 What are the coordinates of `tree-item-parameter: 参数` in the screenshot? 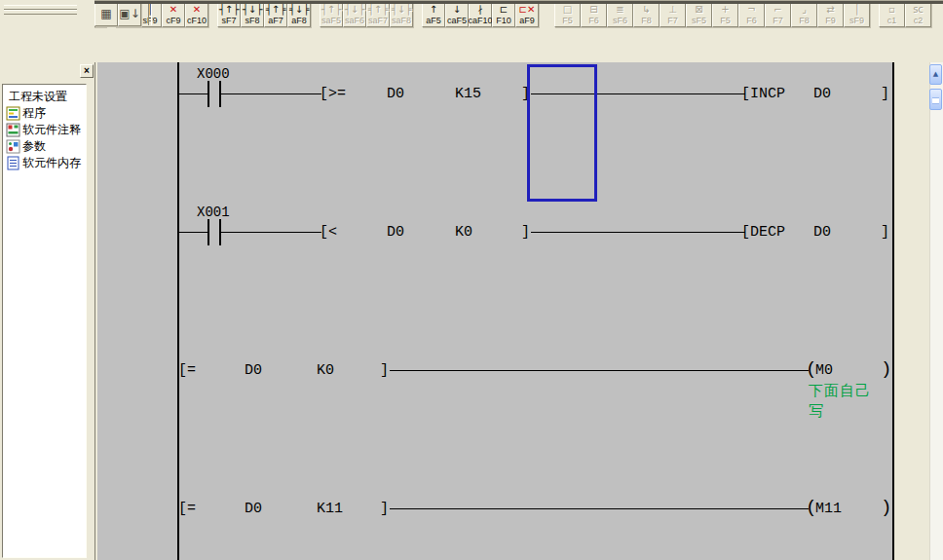 It's located at (45, 146).